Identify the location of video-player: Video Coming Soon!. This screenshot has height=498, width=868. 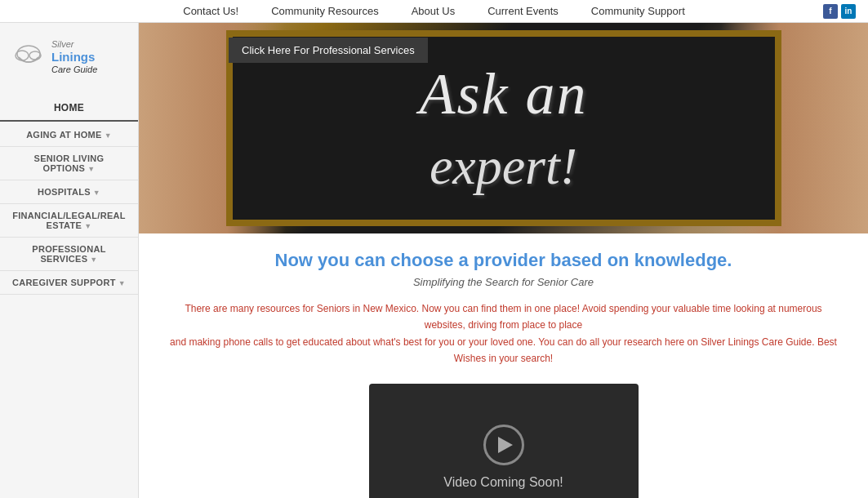
(504, 441).